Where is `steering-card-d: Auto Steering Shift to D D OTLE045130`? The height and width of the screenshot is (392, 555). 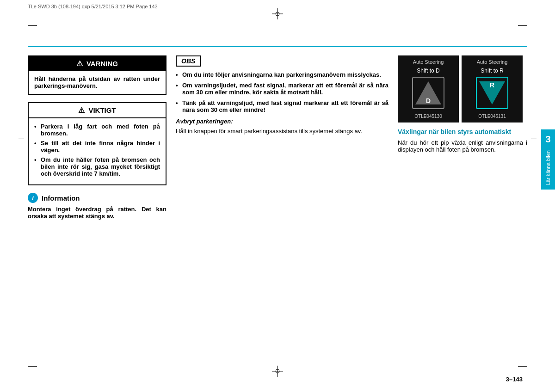
steering-card-d: Auto Steering Shift to D D OTLE045130 is located at coordinates (428, 89).